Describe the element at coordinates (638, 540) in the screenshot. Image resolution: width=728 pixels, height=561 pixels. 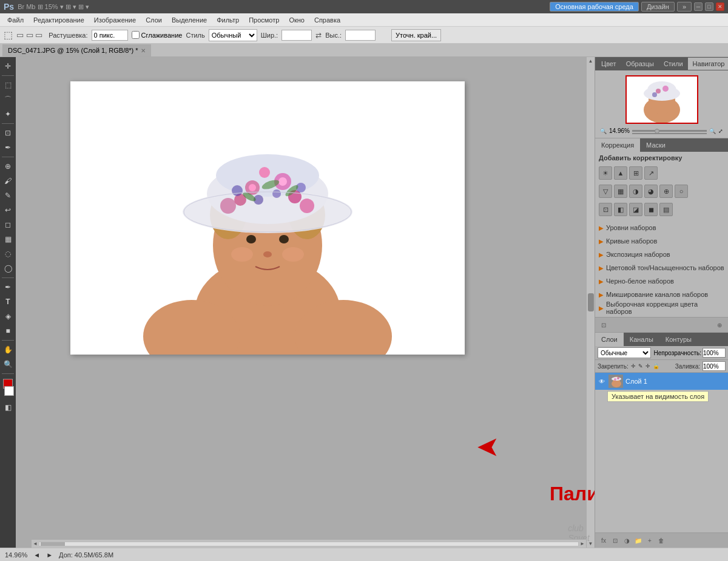
I see `layer-group-btn: 📁` at that location.